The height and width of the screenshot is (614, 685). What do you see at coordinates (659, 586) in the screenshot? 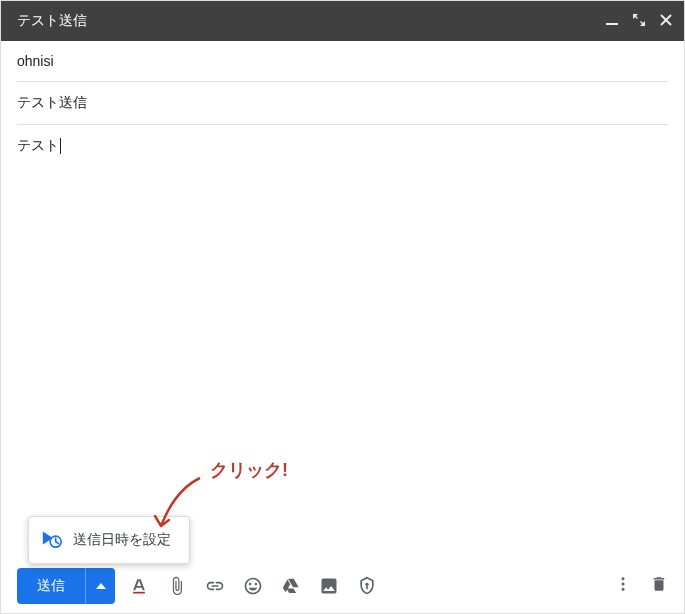
I see `delete-icon` at bounding box center [659, 586].